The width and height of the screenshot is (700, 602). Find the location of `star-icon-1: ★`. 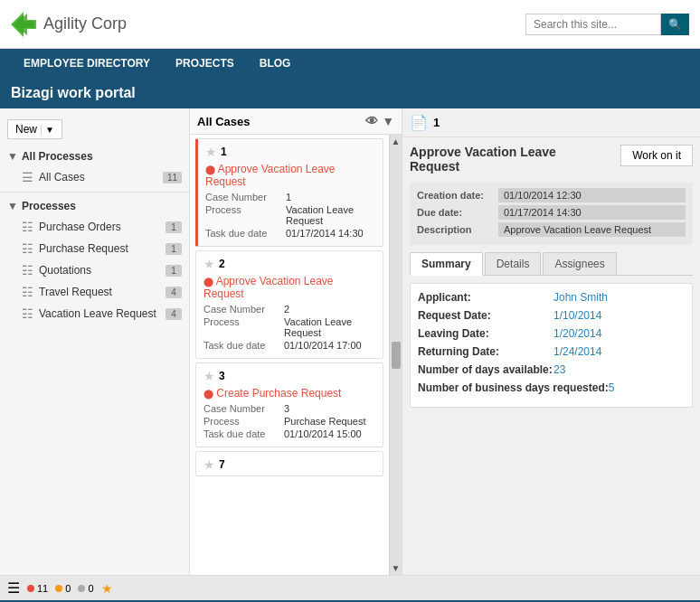

star-icon-1: ★ is located at coordinates (212, 152).